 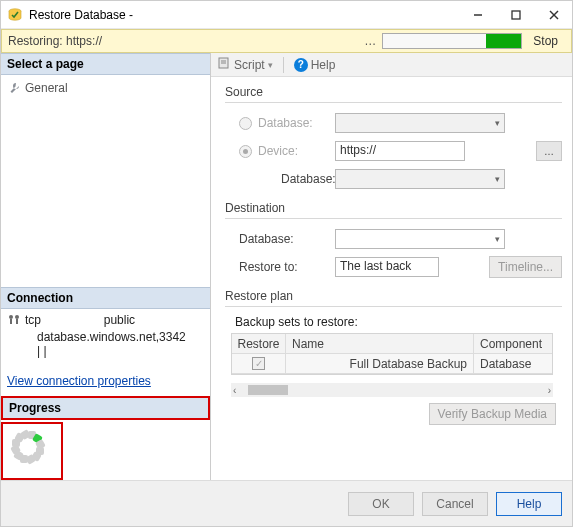 I want to click on close-button, so click(x=554, y=15).